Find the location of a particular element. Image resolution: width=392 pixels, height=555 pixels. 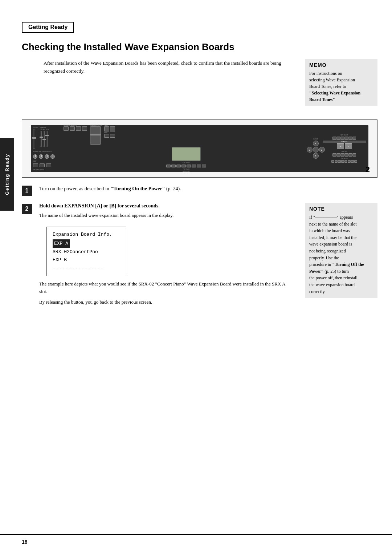

section-title: Checking the Installed Wave Expansion Bo… is located at coordinates (200, 47).